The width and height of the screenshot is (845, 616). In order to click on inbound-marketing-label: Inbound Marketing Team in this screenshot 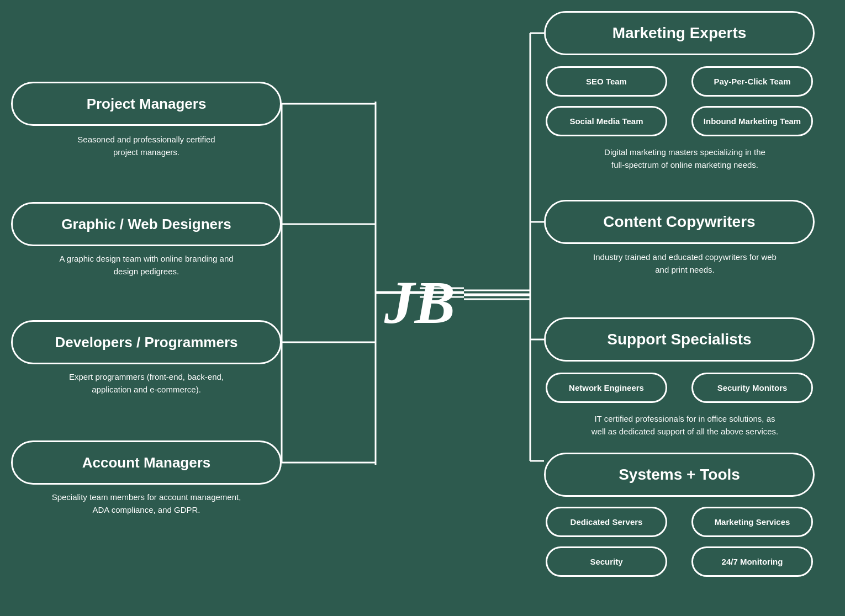, I will do `click(752, 121)`.